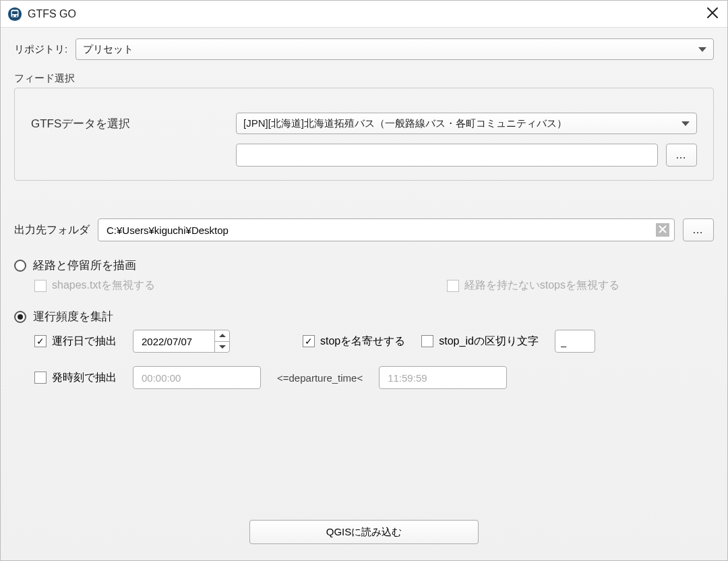  I want to click on footer: QGISに読み込む, so click(364, 534).